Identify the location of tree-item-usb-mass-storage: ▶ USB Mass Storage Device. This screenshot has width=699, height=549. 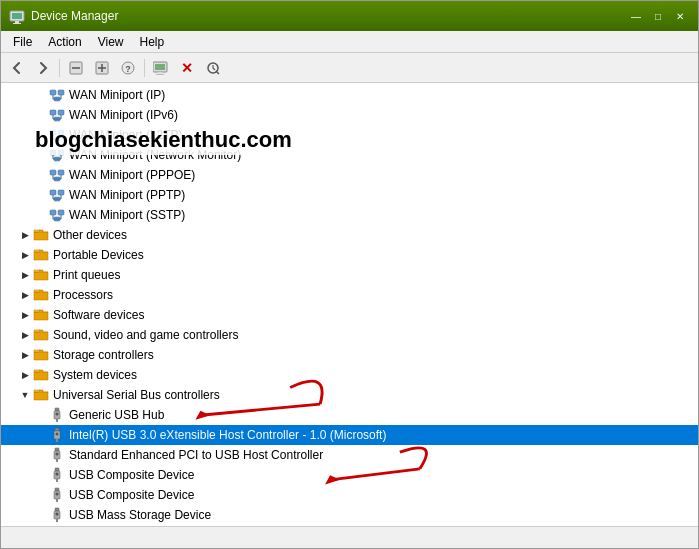
(350, 515).